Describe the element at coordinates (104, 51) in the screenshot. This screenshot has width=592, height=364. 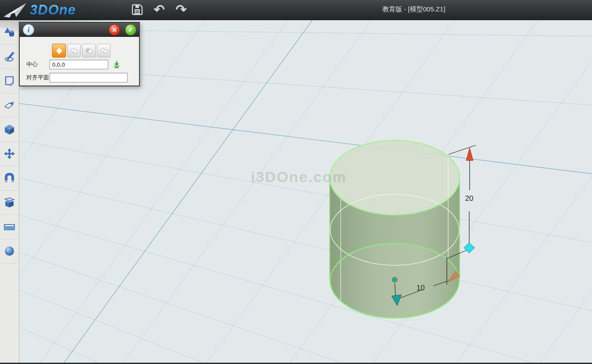
I see `intersect-solid-icon` at that location.